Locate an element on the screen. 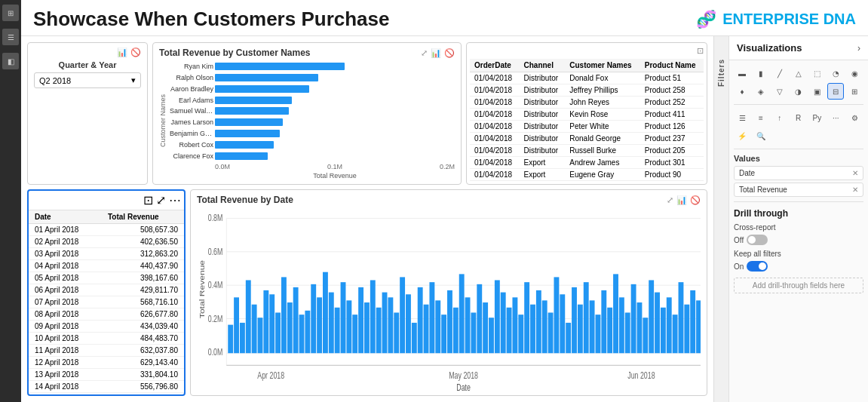 The width and height of the screenshot is (868, 402). date-table-row: 13 April 2018331,804.10 is located at coordinates (106, 375).